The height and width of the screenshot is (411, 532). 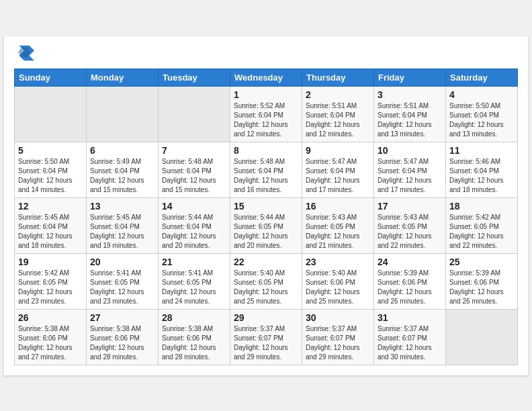 What do you see at coordinates (410, 318) in the screenshot?
I see `day-number: 31` at bounding box center [410, 318].